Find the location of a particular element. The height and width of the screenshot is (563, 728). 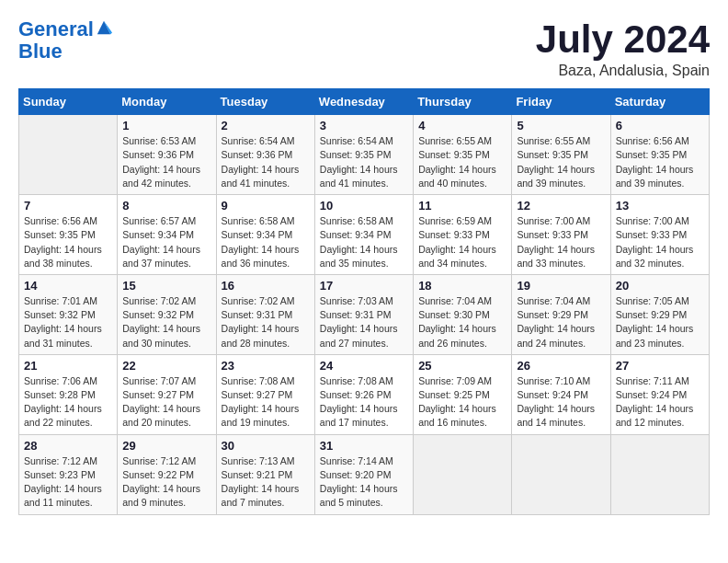

calendar-cell: 9Sunrise: 6:58 AMSunset: 9:34 PMDaylight… is located at coordinates (265, 236).